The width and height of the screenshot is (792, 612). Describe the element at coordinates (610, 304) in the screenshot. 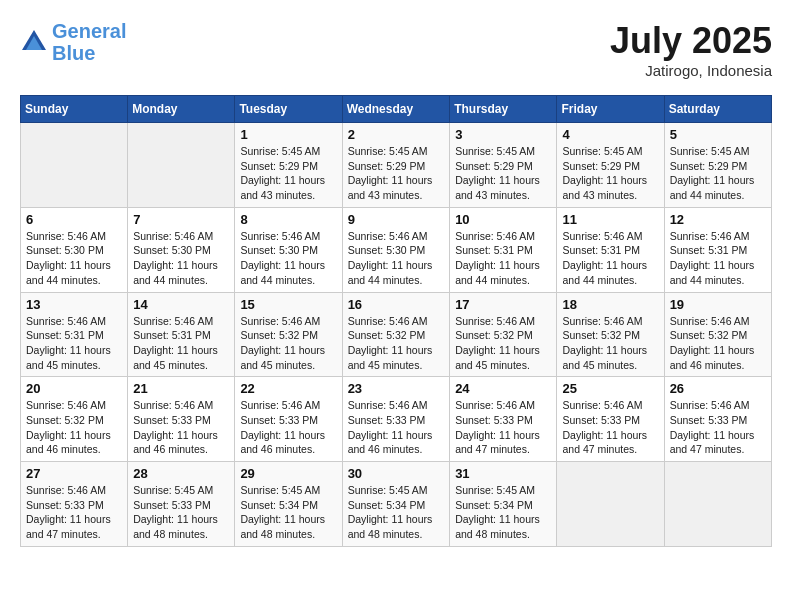

I see `day-number: 18` at that location.